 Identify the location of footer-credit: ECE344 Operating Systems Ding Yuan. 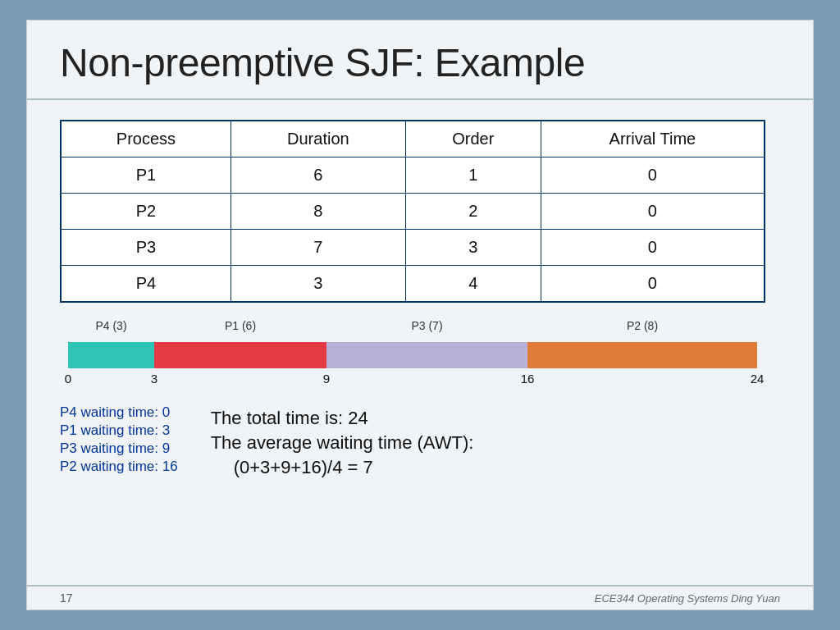
(687, 599).